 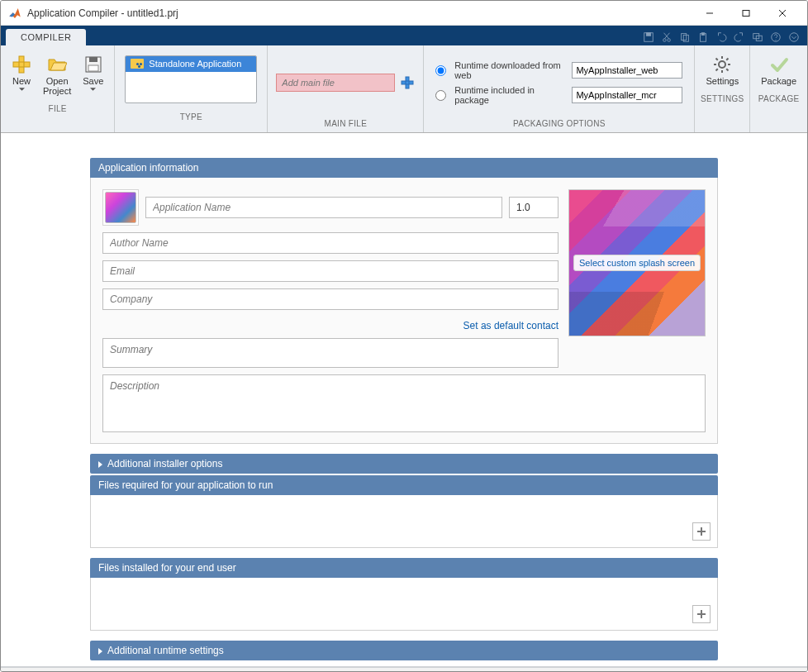 I want to click on save-icon, so click(x=93, y=64).